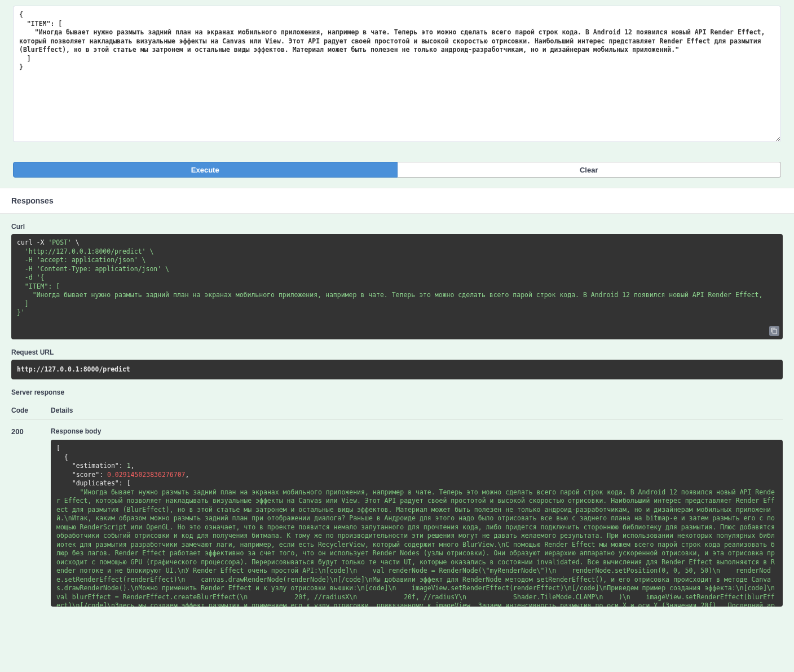 This screenshot has width=794, height=672. Describe the element at coordinates (30, 277) in the screenshot. I see `curl-text: -d '{` at that location.